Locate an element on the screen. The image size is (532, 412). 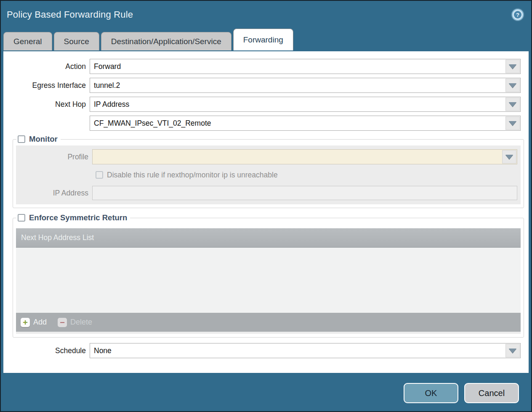
egress-interface-row: Egress Interface tunnel.2 is located at coordinates (262, 85).